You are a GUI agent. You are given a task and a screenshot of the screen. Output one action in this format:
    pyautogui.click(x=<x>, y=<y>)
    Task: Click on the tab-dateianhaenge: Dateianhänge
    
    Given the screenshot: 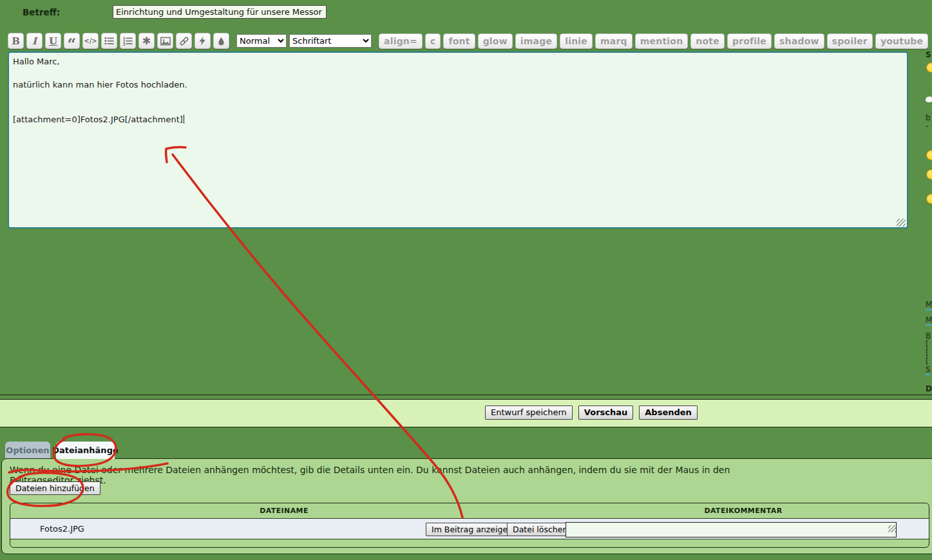 What is the action you would take?
    pyautogui.click(x=85, y=451)
    